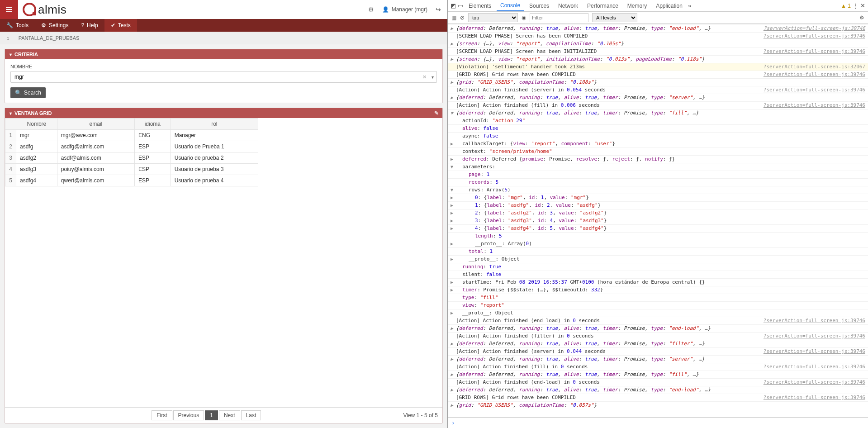 The image size is (868, 428). Describe the element at coordinates (689, 5) in the screenshot. I see `more-tabs-icon: »` at that location.